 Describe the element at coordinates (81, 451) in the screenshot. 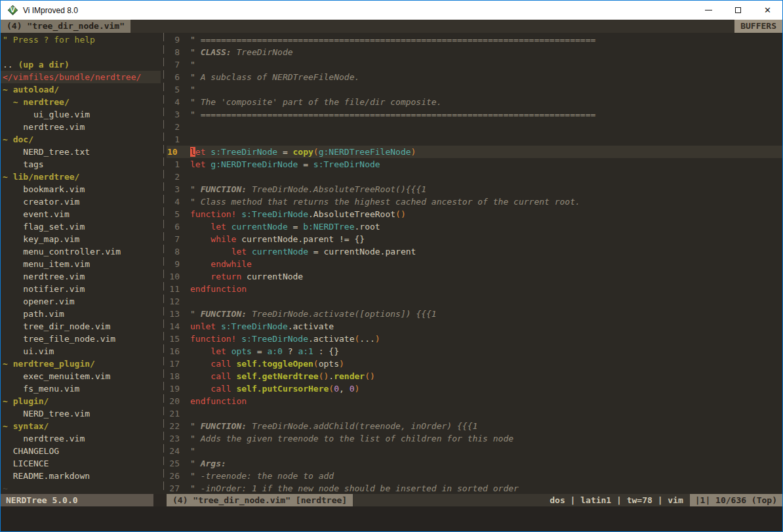

I see `tree-item-CHANGELOG: CHANGELOG` at that location.